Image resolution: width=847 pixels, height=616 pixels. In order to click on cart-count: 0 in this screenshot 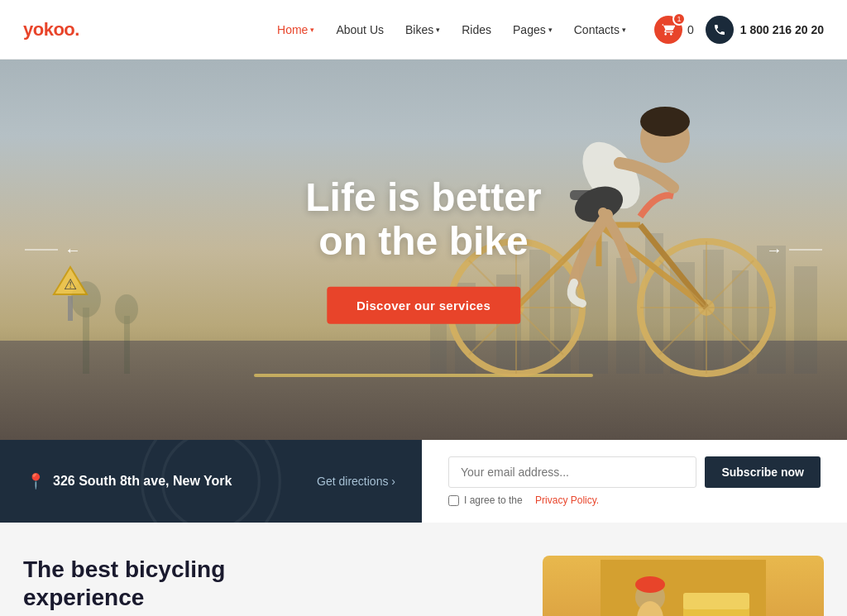, I will do `click(691, 30)`.